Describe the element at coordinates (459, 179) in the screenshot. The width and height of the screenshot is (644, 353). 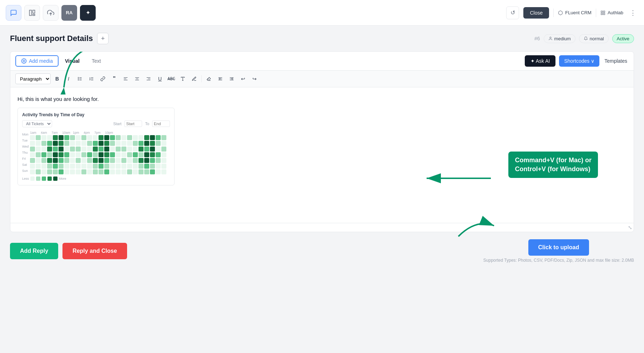
I see `paste-arrow` at that location.